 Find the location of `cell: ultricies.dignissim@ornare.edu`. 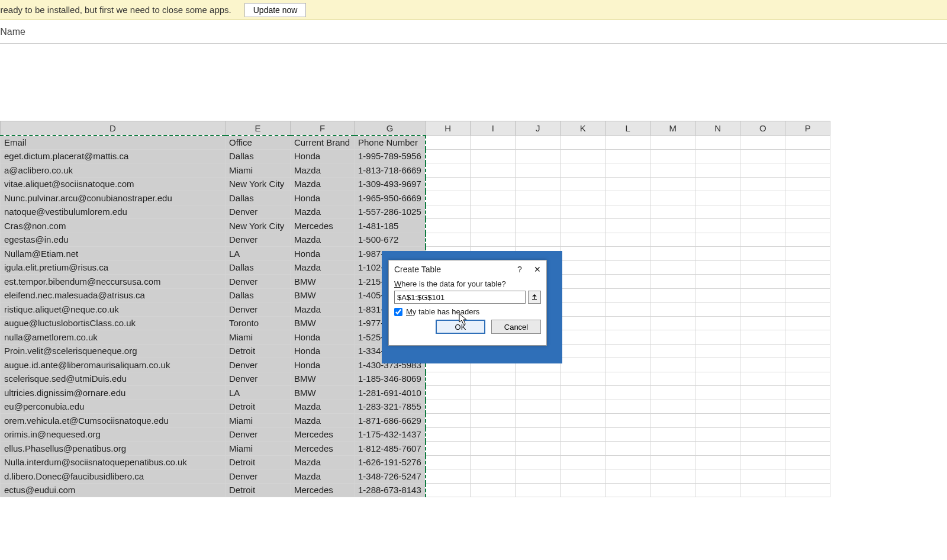

cell: ultricies.dignissim@ornare.edu is located at coordinates (113, 393).